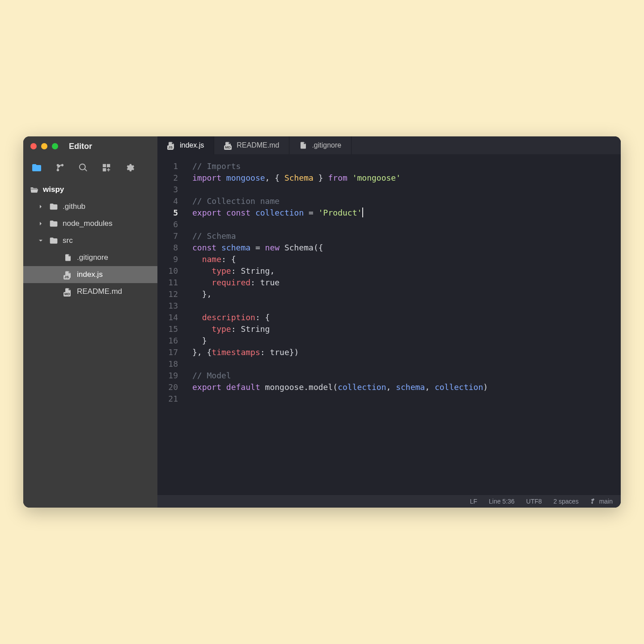 The width and height of the screenshot is (644, 644). I want to click on line-number: 11, so click(168, 283).